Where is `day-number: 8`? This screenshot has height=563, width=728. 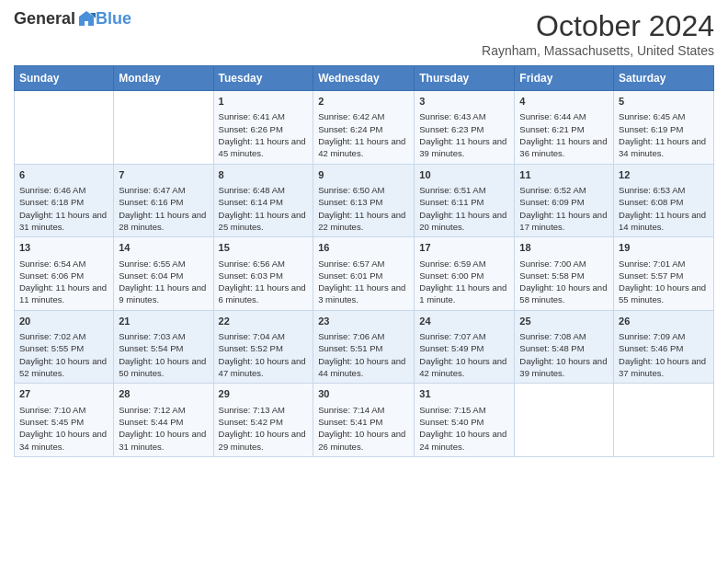
day-number: 8 is located at coordinates (264, 175).